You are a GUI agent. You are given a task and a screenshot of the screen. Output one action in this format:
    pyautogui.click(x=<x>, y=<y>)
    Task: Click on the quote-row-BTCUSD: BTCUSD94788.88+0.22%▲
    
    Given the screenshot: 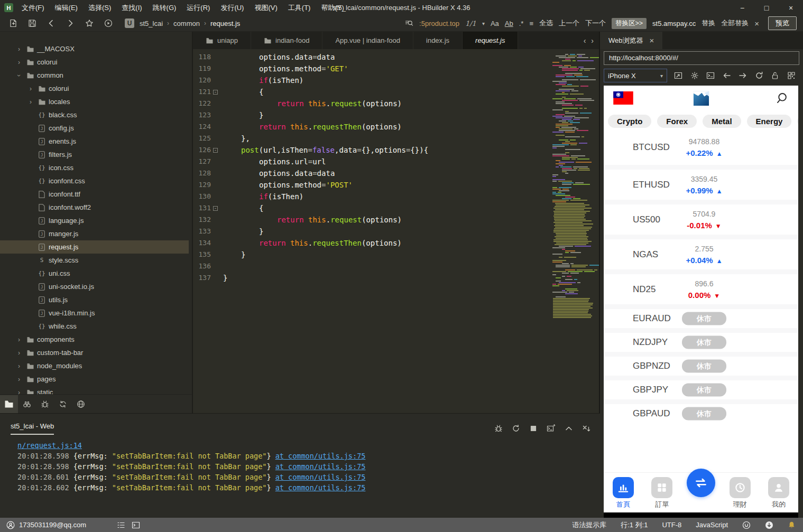 What is the action you would take?
    pyautogui.click(x=701, y=147)
    